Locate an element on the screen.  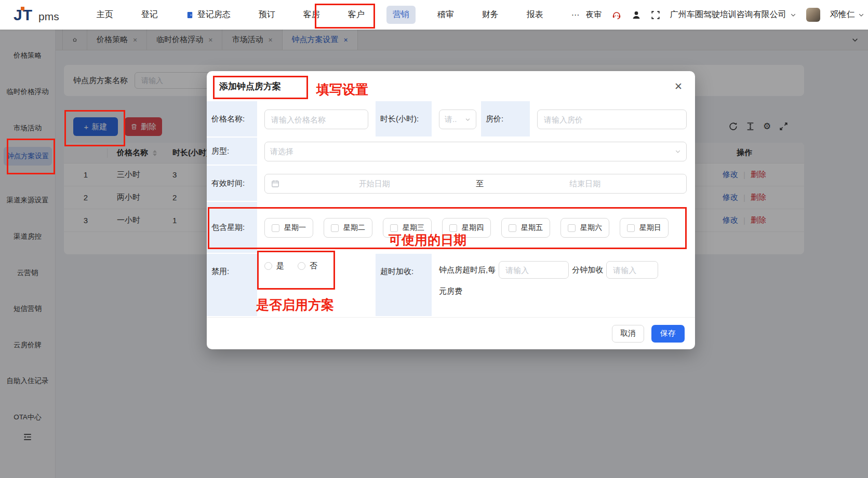
duration-label: 时长(小时): is located at coordinates (404, 119).